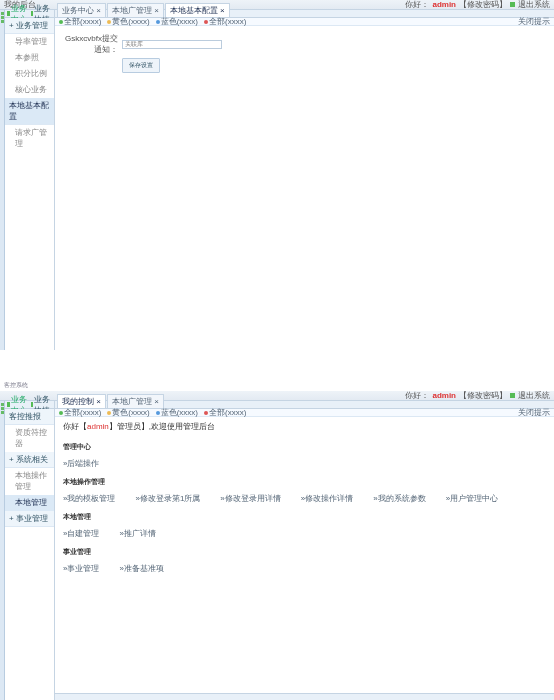 This screenshot has width=554, height=700. Describe the element at coordinates (304, 464) in the screenshot. I see `link-row: »后端操作` at that location.